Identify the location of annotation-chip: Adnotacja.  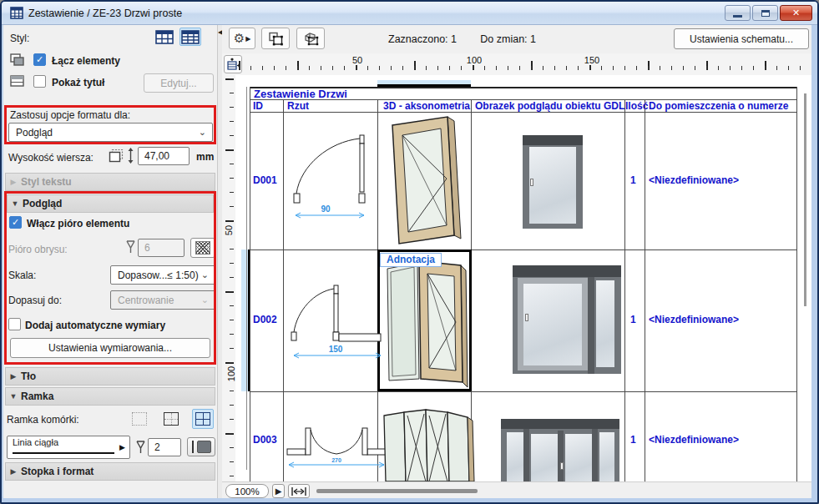
(411, 260).